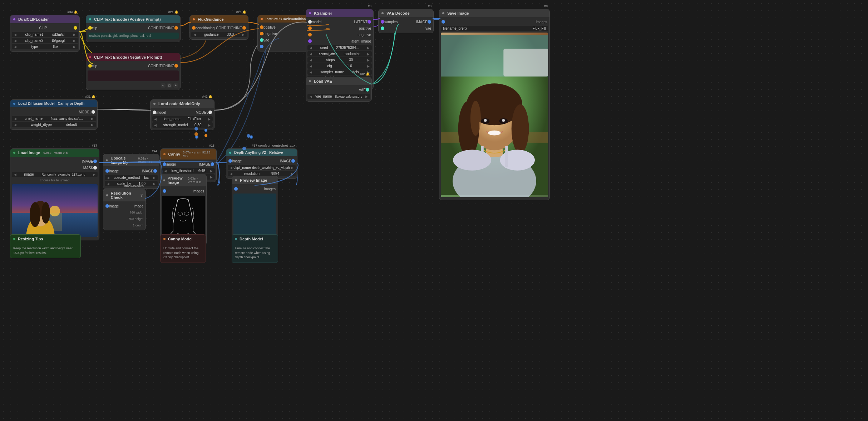 The width and height of the screenshot is (868, 421). I want to click on node-header: LoraLoaderModelOnly #42 🔔, so click(182, 104).